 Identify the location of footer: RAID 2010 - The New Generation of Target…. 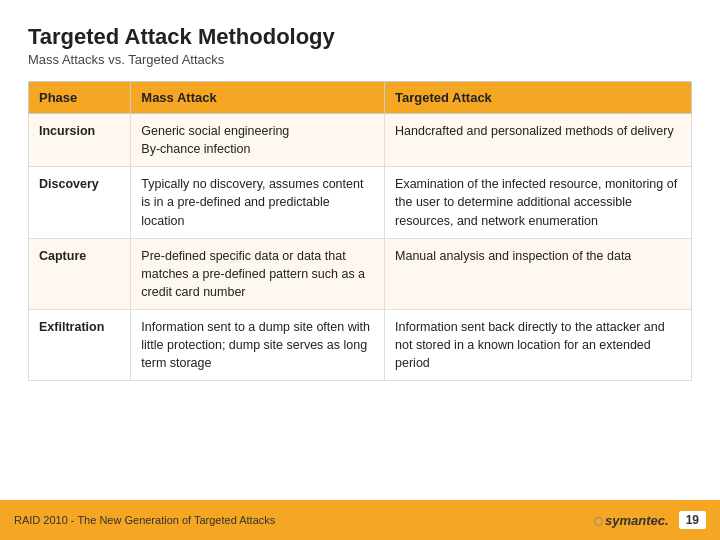
(360, 520).